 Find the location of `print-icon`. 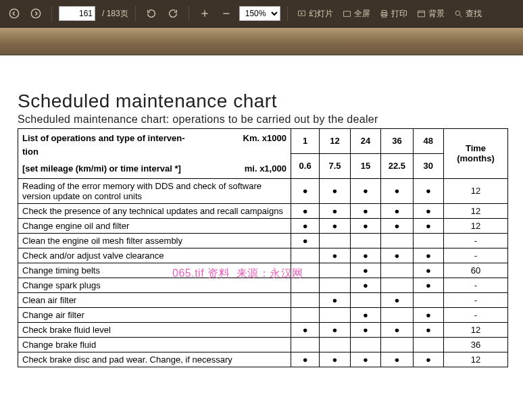

print-icon is located at coordinates (384, 14).